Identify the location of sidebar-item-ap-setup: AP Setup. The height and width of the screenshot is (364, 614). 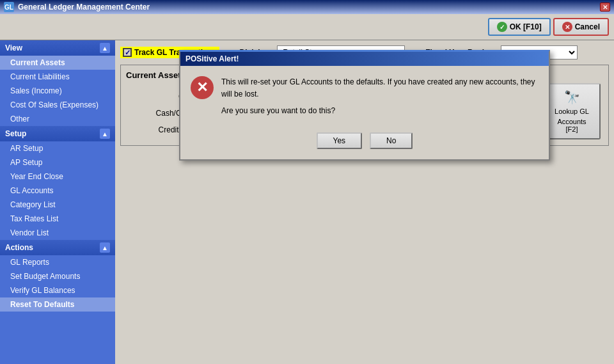
(58, 162).